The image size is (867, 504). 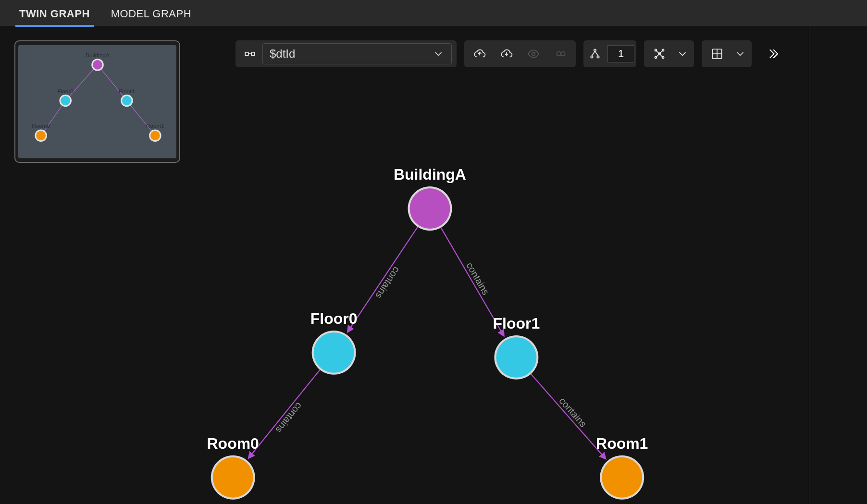 I want to click on node-label: Room0, so click(x=233, y=443).